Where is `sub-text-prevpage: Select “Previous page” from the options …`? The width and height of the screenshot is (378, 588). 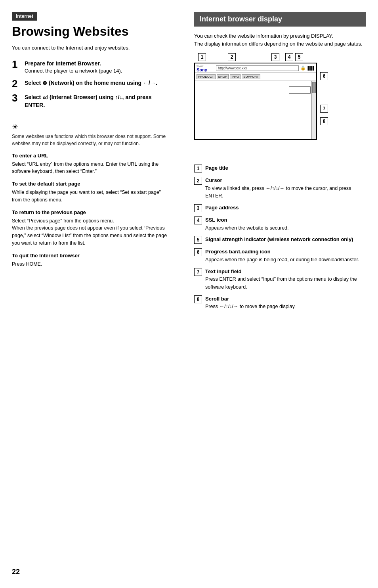 sub-text-prevpage: Select “Previous page” from the options … is located at coordinates (91, 232).